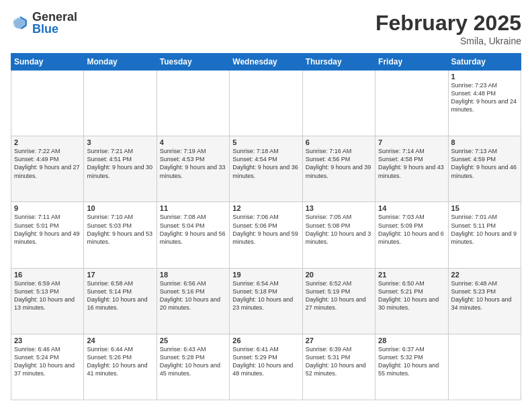 Image resolution: width=532 pixels, height=411 pixels. Describe the element at coordinates (266, 340) in the screenshot. I see `day-number: 26` at that location.